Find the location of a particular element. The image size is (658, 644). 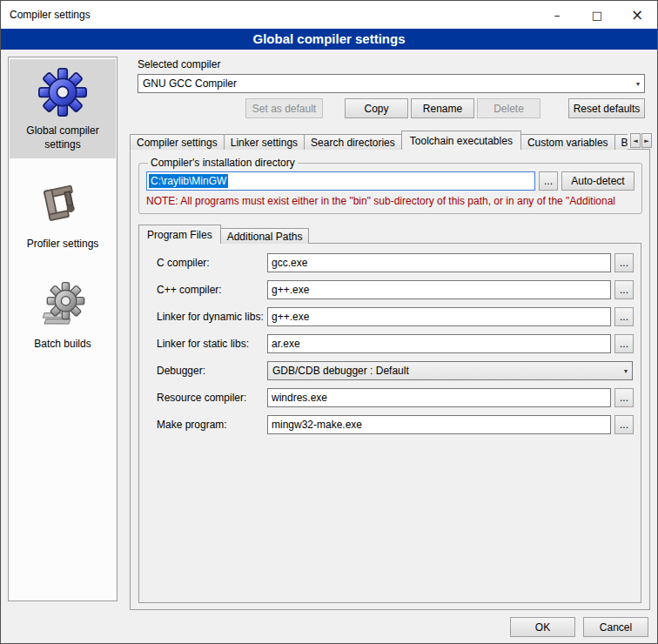

tab-scroll-arrows: ◄ ► is located at coordinates (641, 141).